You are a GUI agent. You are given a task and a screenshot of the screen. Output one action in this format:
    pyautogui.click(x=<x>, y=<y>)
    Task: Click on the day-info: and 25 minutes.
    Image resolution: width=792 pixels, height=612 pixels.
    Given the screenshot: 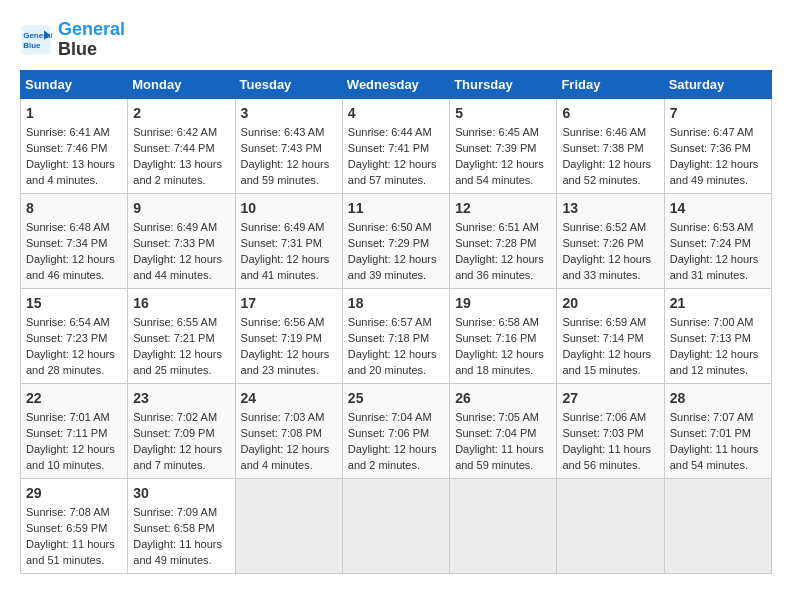 What is the action you would take?
    pyautogui.click(x=172, y=370)
    